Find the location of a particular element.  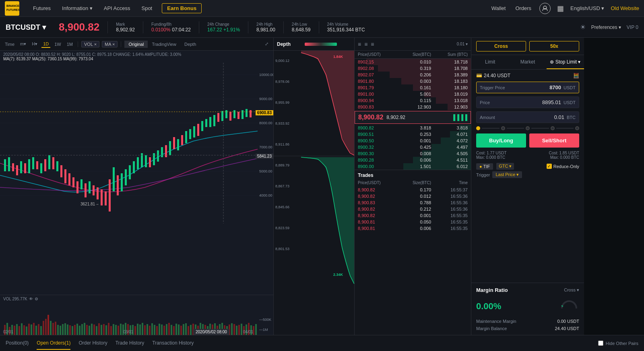

tab-original: Original is located at coordinates (136, 44).